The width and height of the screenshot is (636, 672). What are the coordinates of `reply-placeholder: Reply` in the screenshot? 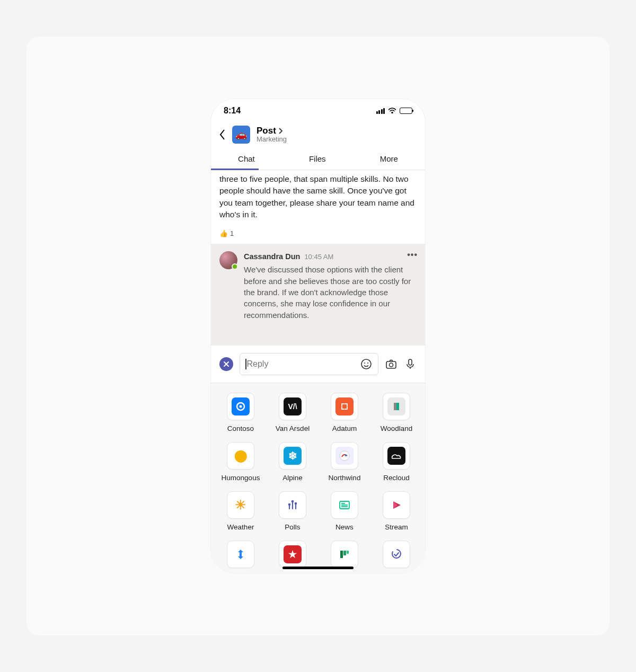 It's located at (258, 364).